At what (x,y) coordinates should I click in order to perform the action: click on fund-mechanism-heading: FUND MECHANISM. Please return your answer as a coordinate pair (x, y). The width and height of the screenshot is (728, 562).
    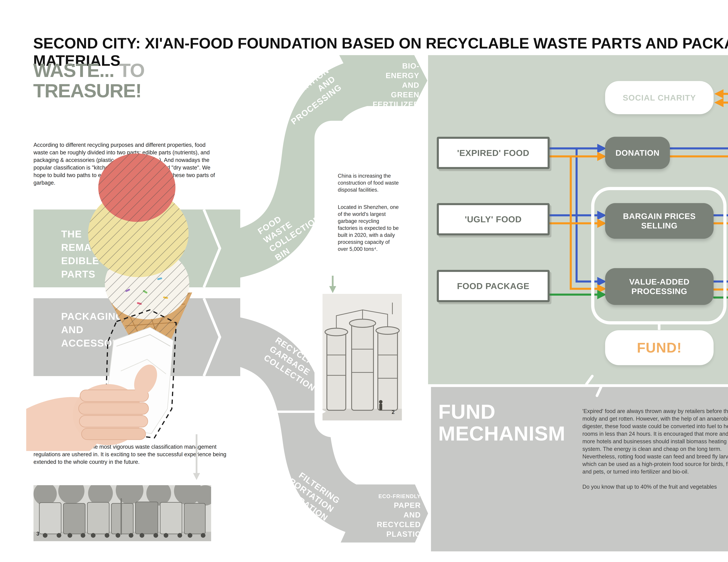
    Looking at the image, I should click on (518, 422).